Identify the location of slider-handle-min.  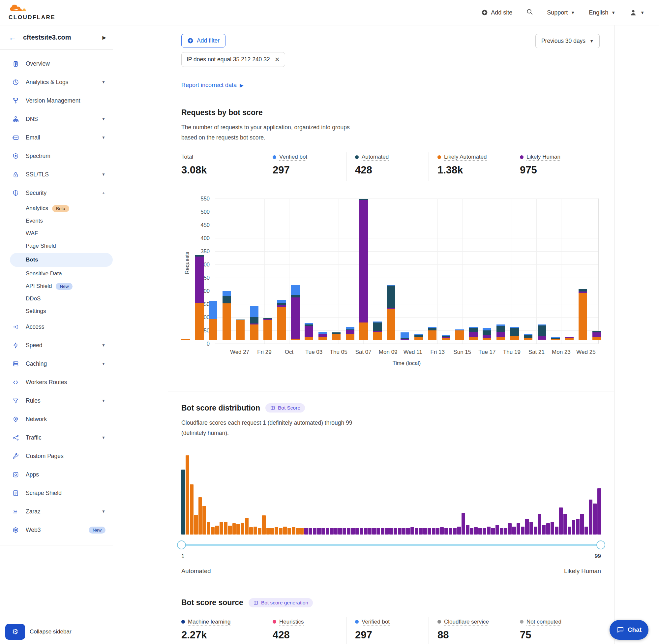
(182, 545).